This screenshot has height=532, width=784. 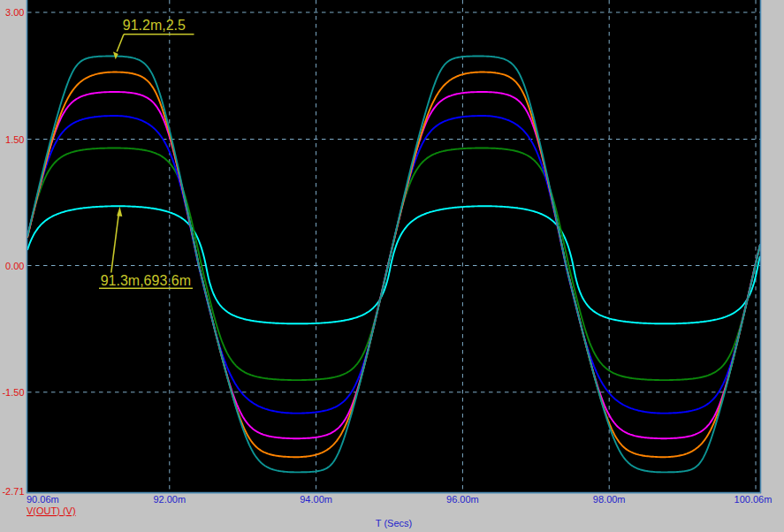 I want to click on svg-text: T (Secs), so click(x=394, y=523).